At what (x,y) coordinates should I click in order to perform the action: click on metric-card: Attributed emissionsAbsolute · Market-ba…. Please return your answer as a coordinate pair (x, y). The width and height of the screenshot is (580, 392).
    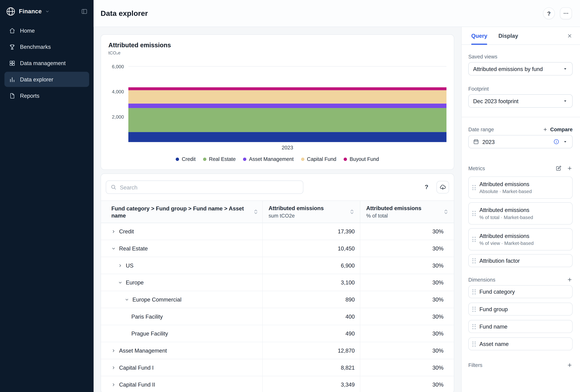
    Looking at the image, I should click on (520, 188).